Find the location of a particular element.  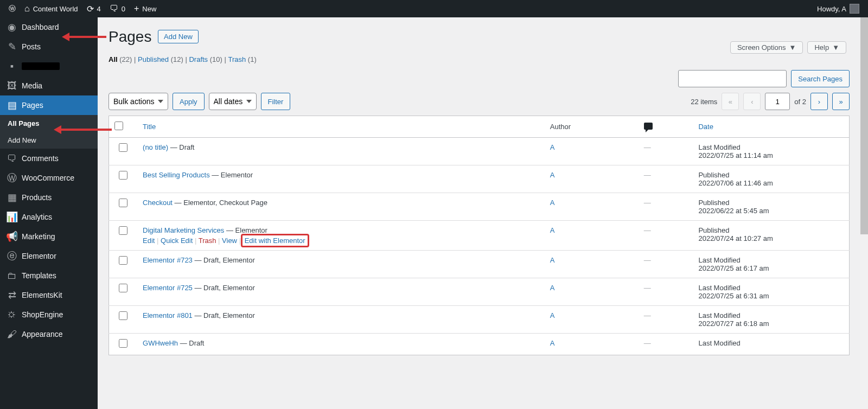

col-title: Title is located at coordinates (149, 127).